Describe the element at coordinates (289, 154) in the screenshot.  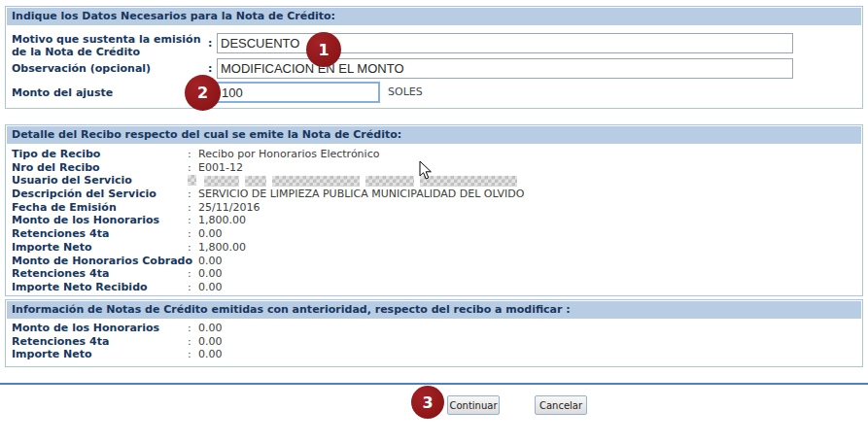
I see `row-value: Recibo por Honorarios Electrónico` at that location.